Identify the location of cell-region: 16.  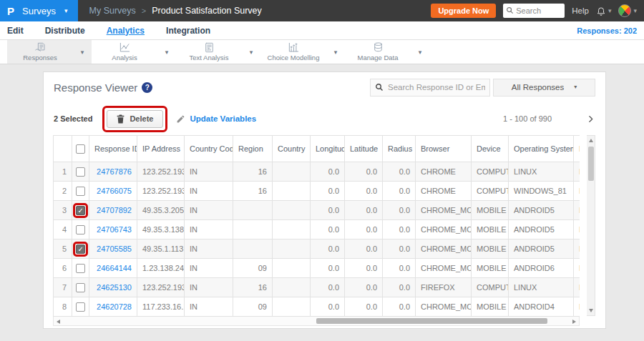
(253, 287).